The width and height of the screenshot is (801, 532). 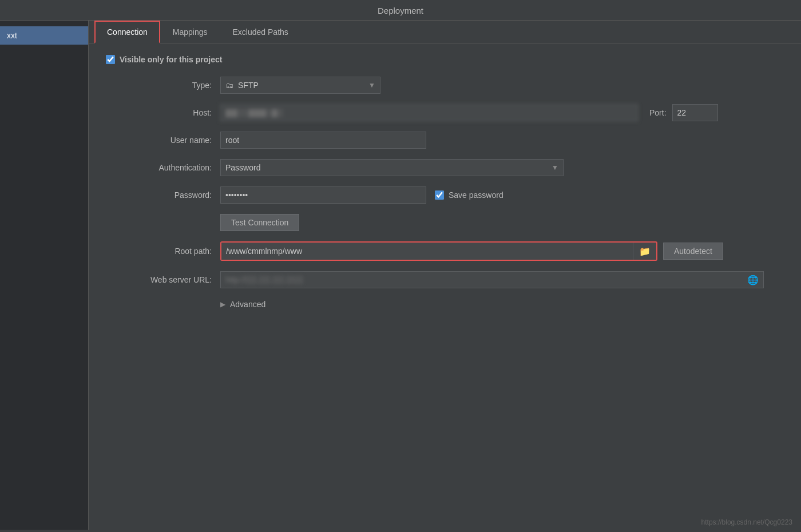 I want to click on type-dropdown-arrow-icon: ▼, so click(x=372, y=85).